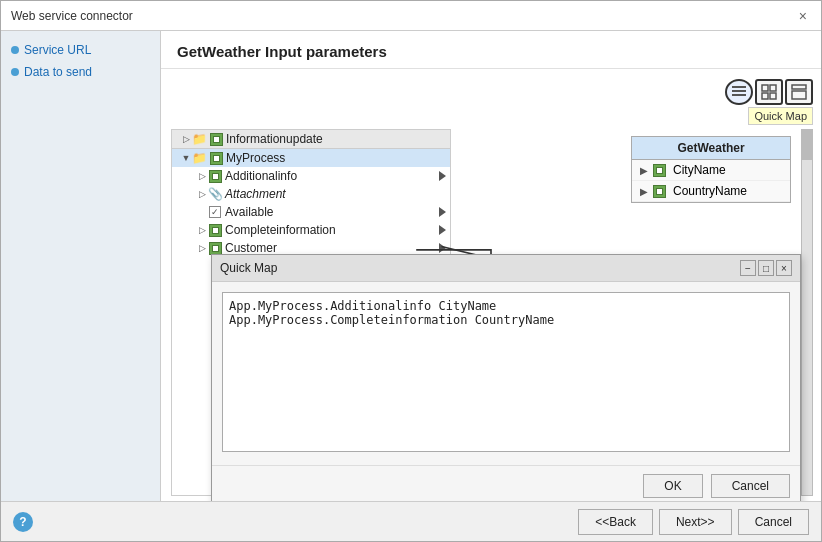  What do you see at coordinates (216, 158) in the screenshot?
I see `green-box-myprocess` at bounding box center [216, 158].